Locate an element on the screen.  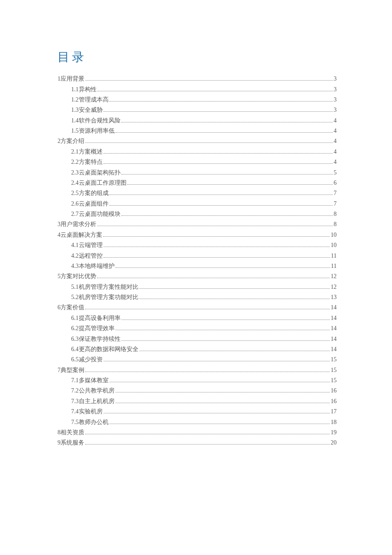
toc-entry: 1应用背景3 is located at coordinates (197, 79).